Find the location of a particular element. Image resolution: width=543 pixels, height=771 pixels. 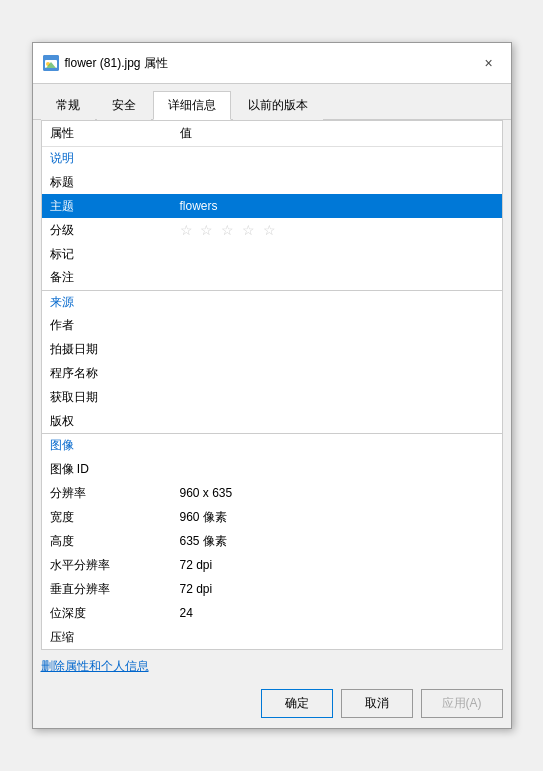

section-image: 图像 is located at coordinates (272, 446).